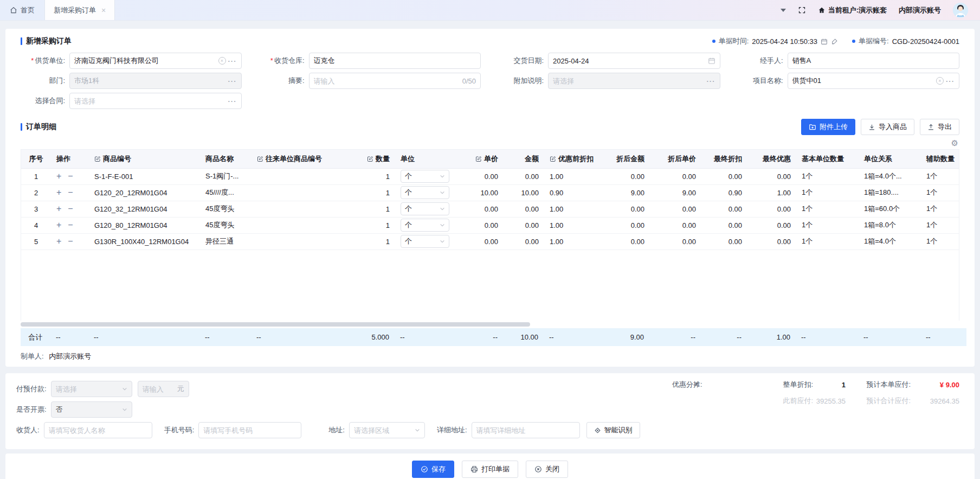 This screenshot has height=479, width=980. What do you see at coordinates (92, 410) in the screenshot?
I see `invoice-select` at bounding box center [92, 410].